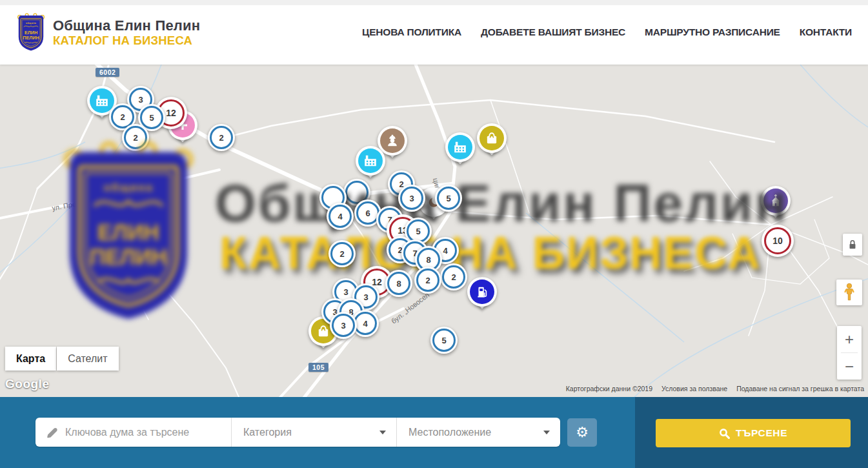  Describe the element at coordinates (319, 367) in the screenshot. I see `road-badge: 105` at that location.